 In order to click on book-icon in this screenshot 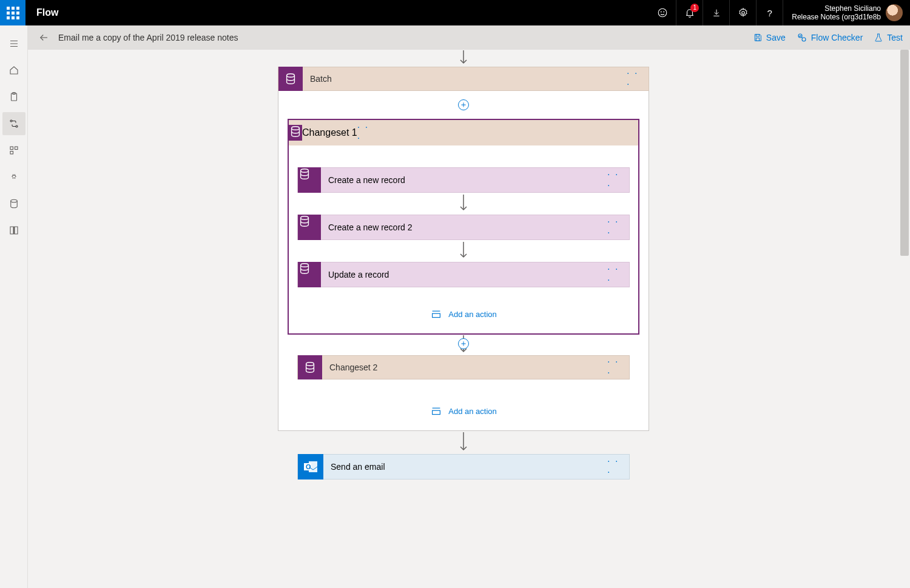, I will do `click(14, 230)`.